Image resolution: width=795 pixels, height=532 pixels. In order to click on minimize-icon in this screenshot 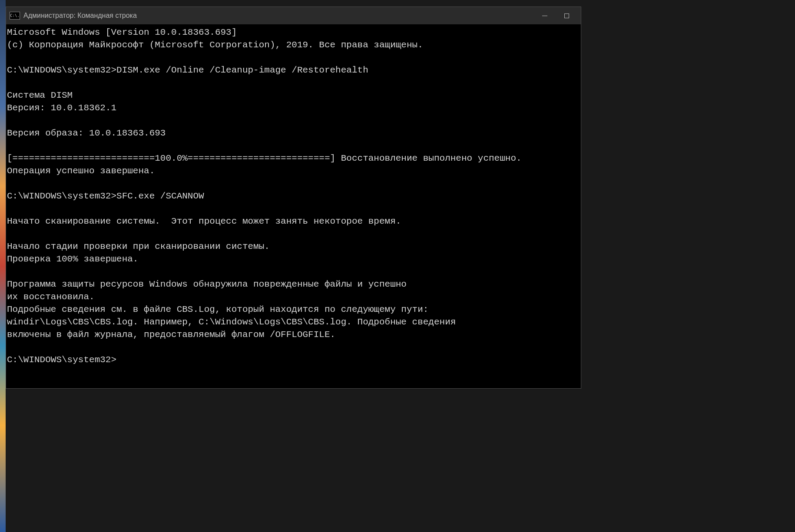, I will do `click(545, 16)`.